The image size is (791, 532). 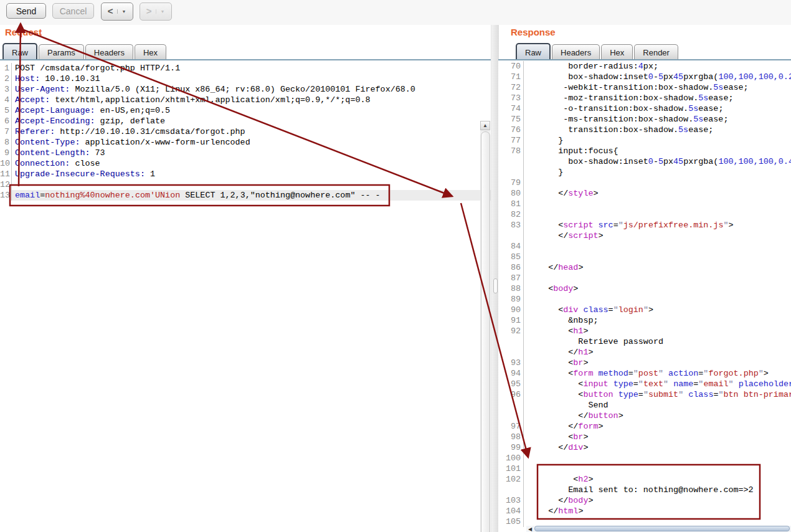 What do you see at coordinates (245, 121) in the screenshot?
I see `code-line: 6Accept-Encoding: gzip, deflate` at bounding box center [245, 121].